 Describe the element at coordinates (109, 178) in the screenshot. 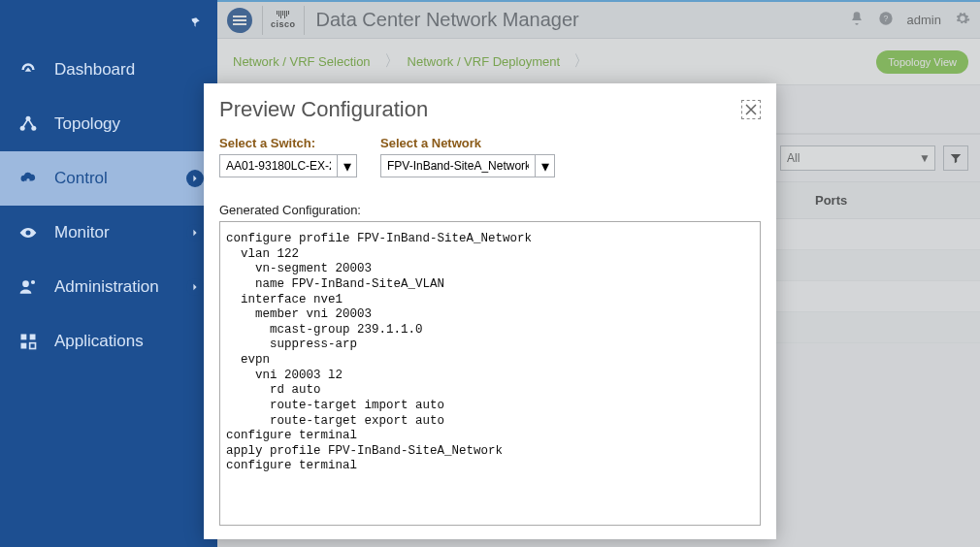

I see `sidebar-item-control: Control` at that location.